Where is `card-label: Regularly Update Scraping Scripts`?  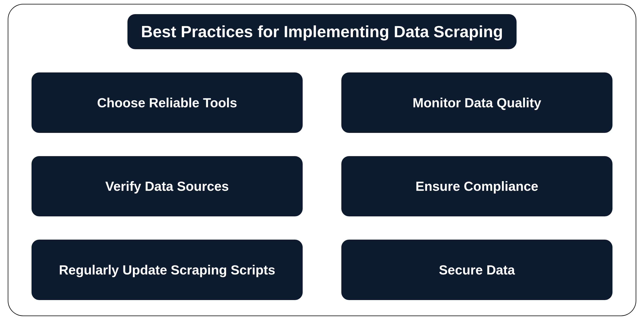
card-label: Regularly Update Scraping Scripts is located at coordinates (167, 270).